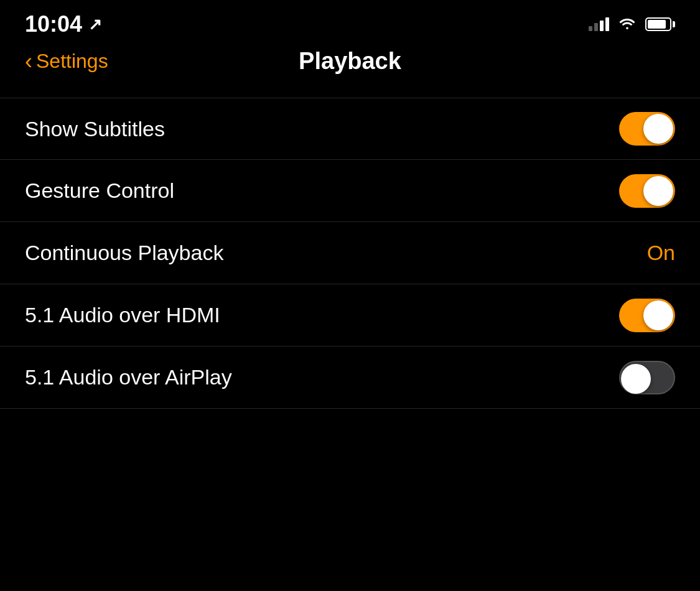 This screenshot has height=591, width=700. What do you see at coordinates (124, 253) in the screenshot?
I see `continuous-playback-label: Continuous Playback` at bounding box center [124, 253].